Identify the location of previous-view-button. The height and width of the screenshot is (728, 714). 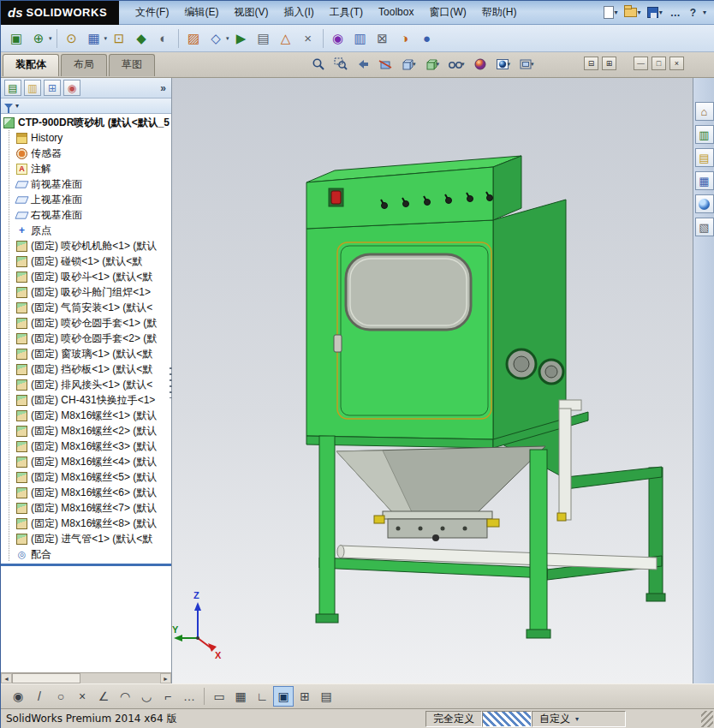
(363, 64).